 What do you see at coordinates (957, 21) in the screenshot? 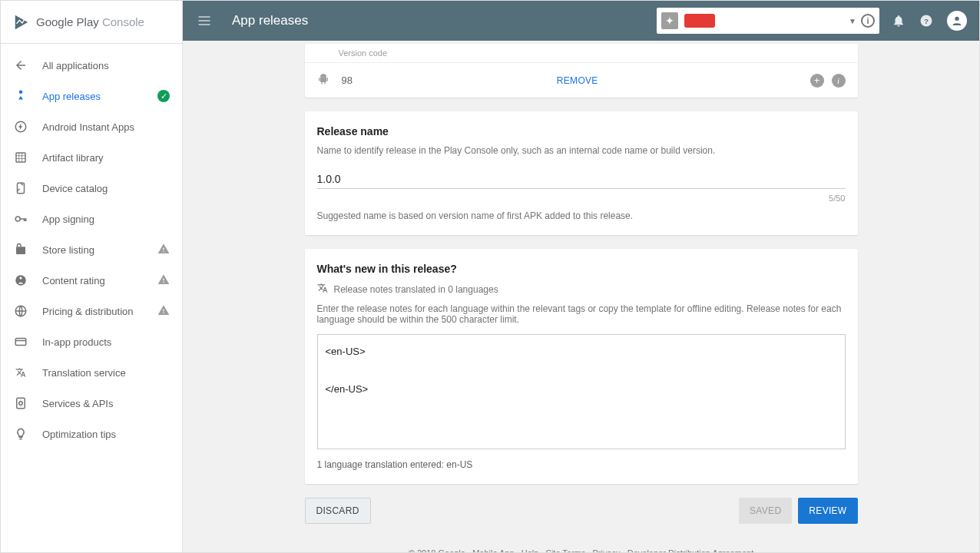
I see `account-avatar-icon` at bounding box center [957, 21].